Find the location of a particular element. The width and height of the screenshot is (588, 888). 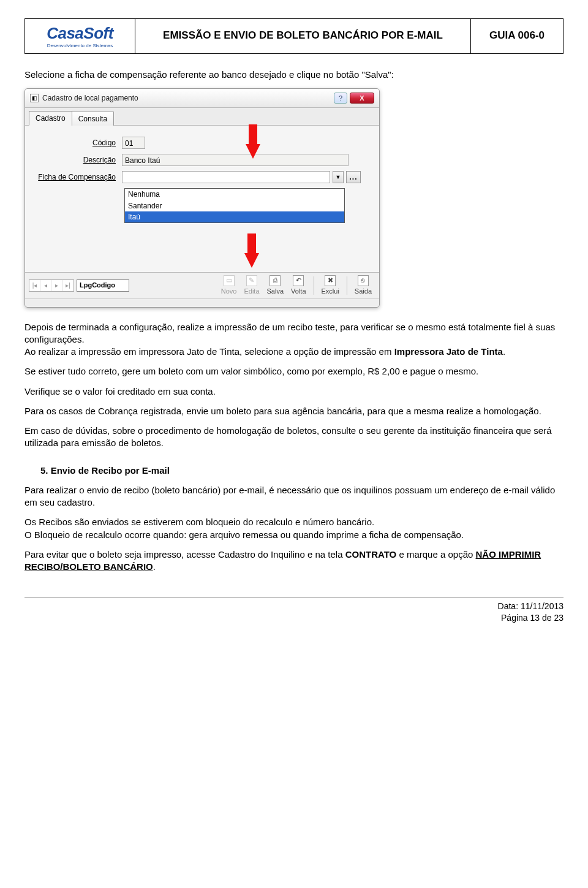

close-button: X is located at coordinates (362, 98).